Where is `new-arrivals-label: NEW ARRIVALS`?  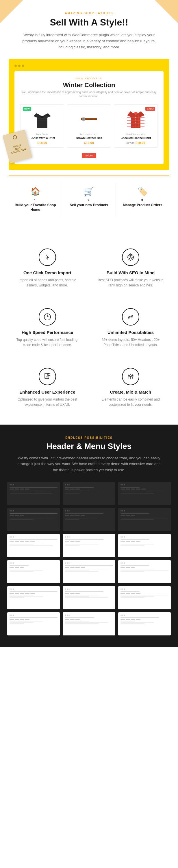
new-arrivals-label: NEW ARRIVALS is located at coordinates (89, 79).